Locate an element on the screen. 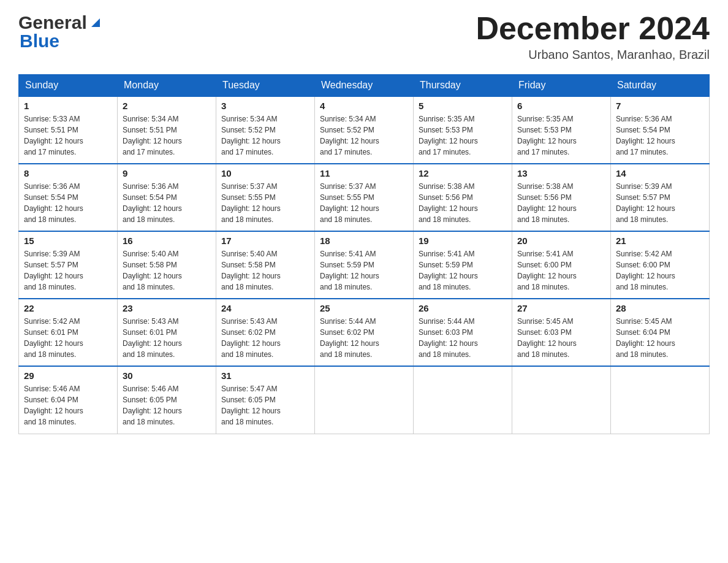 The height and width of the screenshot is (563, 728). calendar-cell: 11 Sunrise: 5:37 AM Sunset: 5:55 PM Dayl… is located at coordinates (364, 197).